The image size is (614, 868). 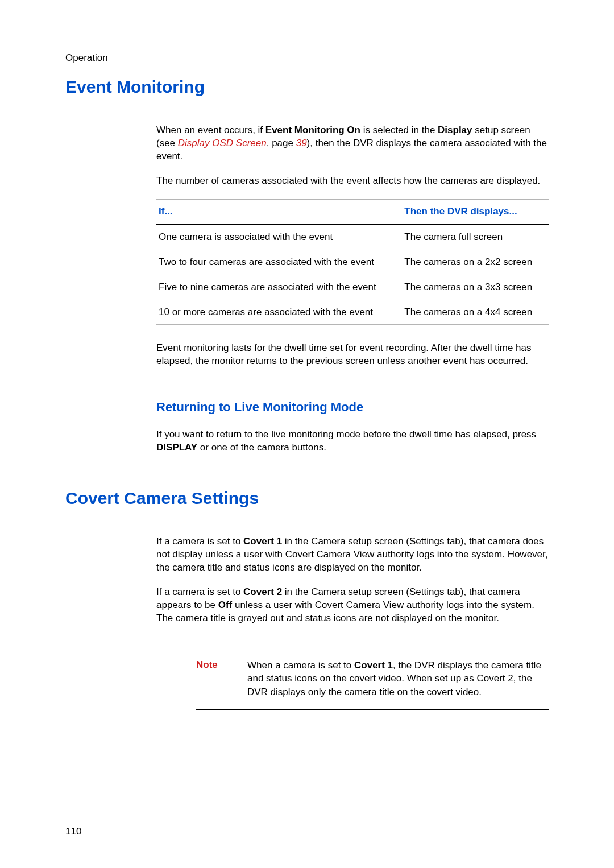 What do you see at coordinates (279, 212) in the screenshot?
I see `table-header-if: If...` at bounding box center [279, 212].